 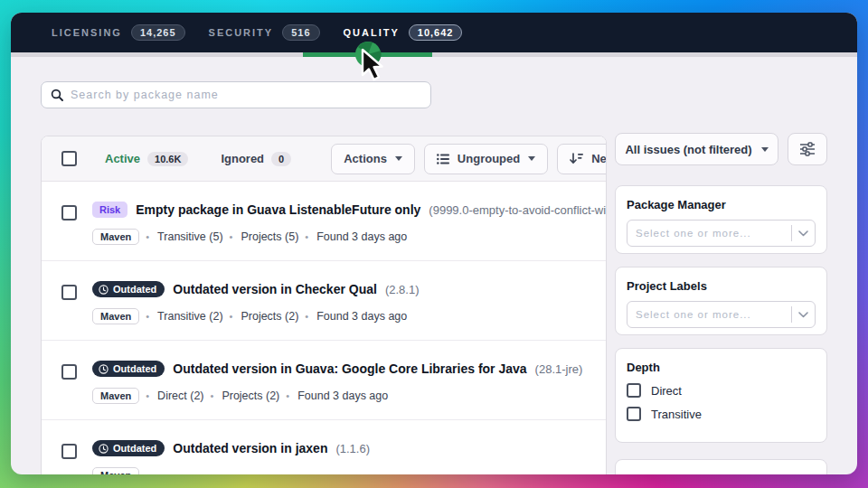 I want to click on top-nav-bar: LICENSING 14,265 SECURITY 516 QUALITY 10…, so click(x=434, y=33).